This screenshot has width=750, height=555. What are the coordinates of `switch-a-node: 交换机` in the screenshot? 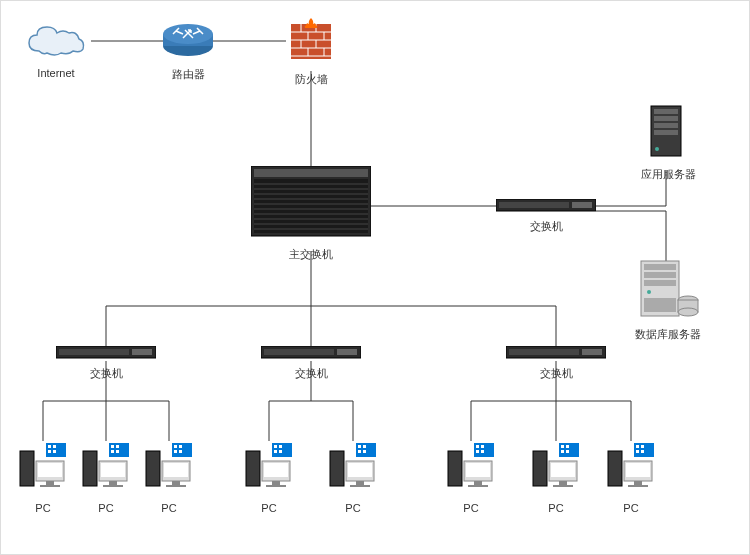 It's located at (106, 364).